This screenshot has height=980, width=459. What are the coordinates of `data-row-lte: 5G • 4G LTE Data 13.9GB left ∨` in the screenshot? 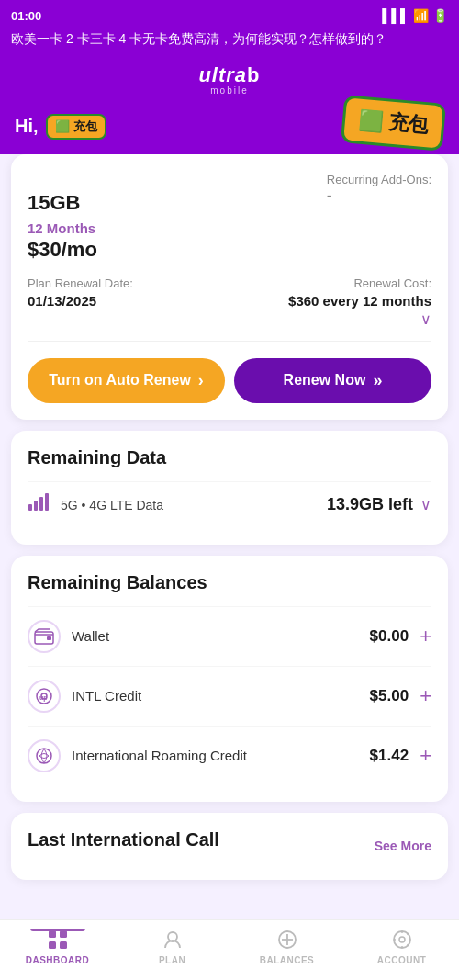 It's located at (230, 505).